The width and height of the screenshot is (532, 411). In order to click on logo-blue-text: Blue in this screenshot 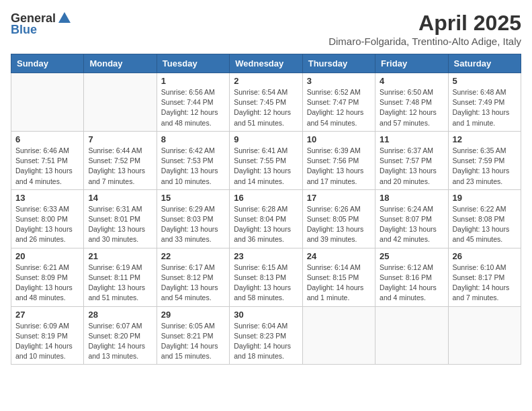, I will do `click(24, 30)`.